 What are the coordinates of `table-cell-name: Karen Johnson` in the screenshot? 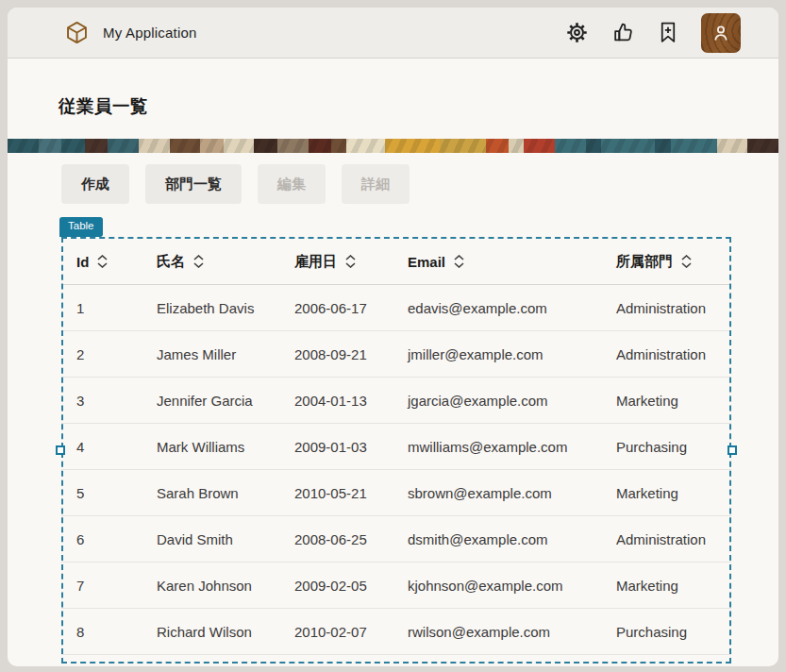 It's located at (210, 585).